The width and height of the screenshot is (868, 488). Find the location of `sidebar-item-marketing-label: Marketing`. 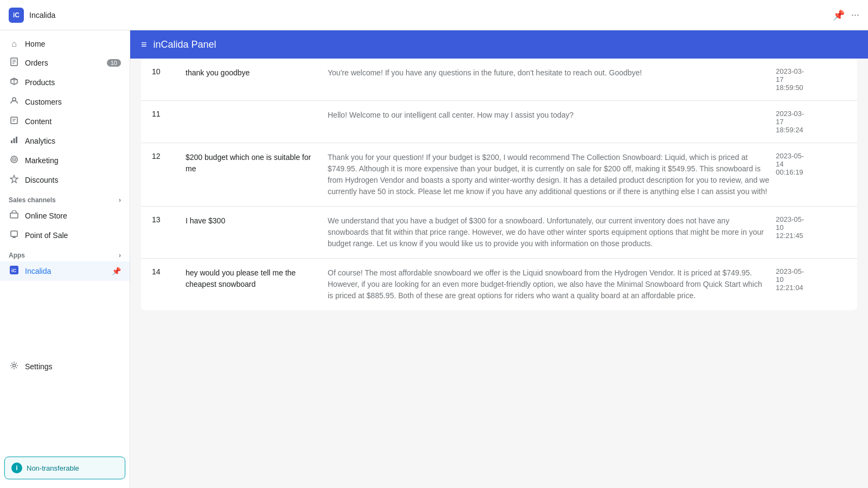

sidebar-item-marketing-label: Marketing is located at coordinates (41, 160).